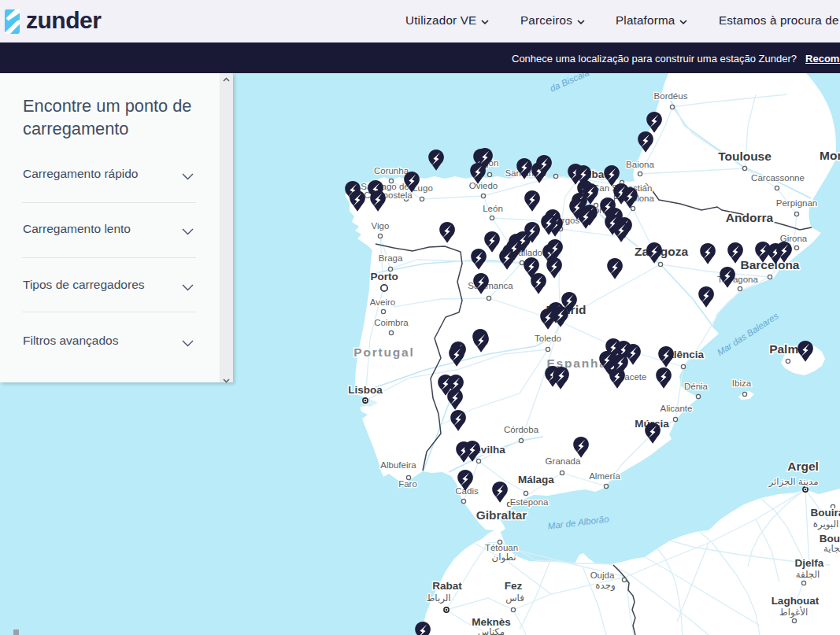 This screenshot has width=840, height=635. I want to click on svg-text: الجلفة, so click(808, 574).